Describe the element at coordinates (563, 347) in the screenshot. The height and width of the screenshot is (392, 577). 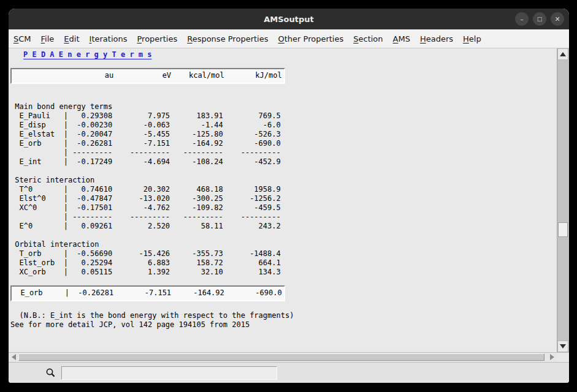
I see `scroll-down-button` at that location.